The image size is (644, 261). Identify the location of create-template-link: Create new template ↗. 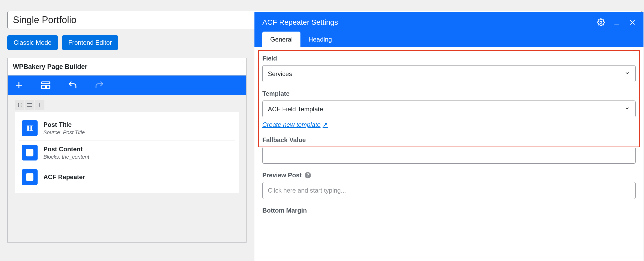
(295, 125).